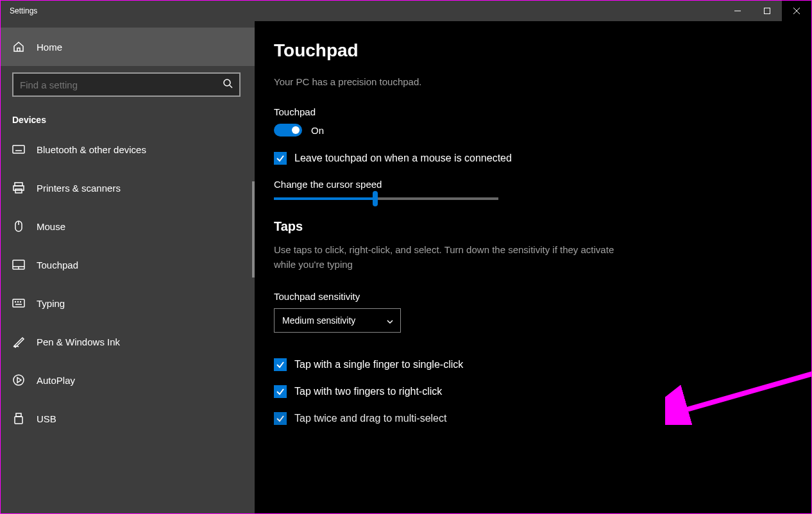 This screenshot has height=514, width=812. Describe the element at coordinates (51, 304) in the screenshot. I see `sidebar-item-label: Typing` at that location.